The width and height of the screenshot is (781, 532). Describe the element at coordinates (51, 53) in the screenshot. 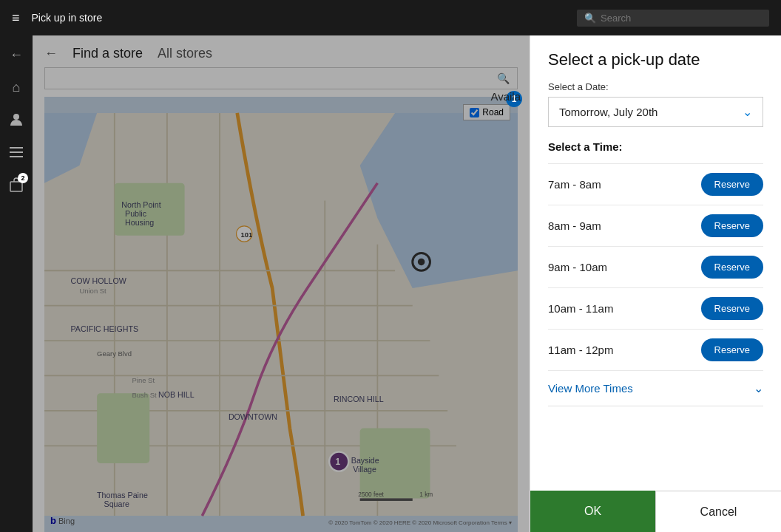

I see `back-button: ←` at that location.